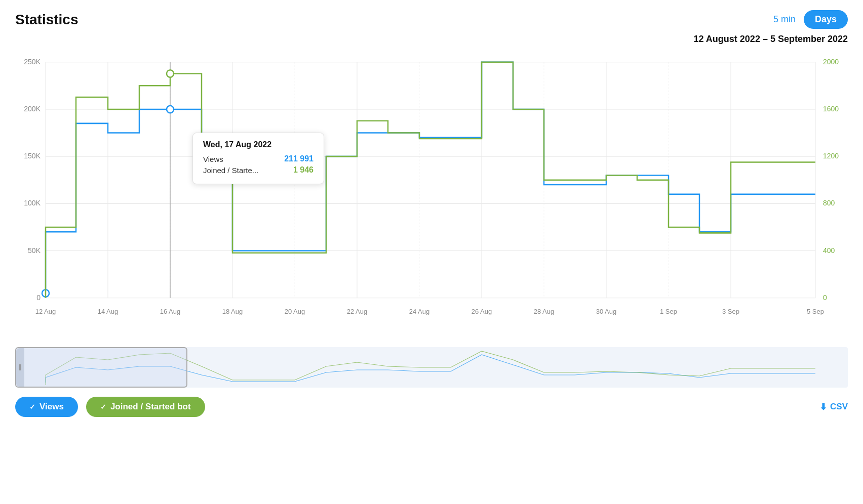 Image resolution: width=863 pixels, height=504 pixels. I want to click on tooltip-joined-row: Joined / Starte... 1 946, so click(258, 170).